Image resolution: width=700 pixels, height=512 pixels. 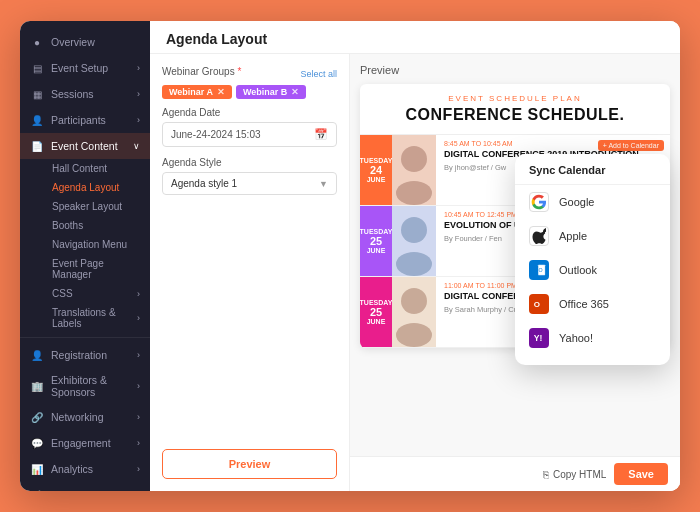 What do you see at coordinates (539, 338) in the screenshot?
I see `yahoo-calendar-icon: Y!` at bounding box center [539, 338].